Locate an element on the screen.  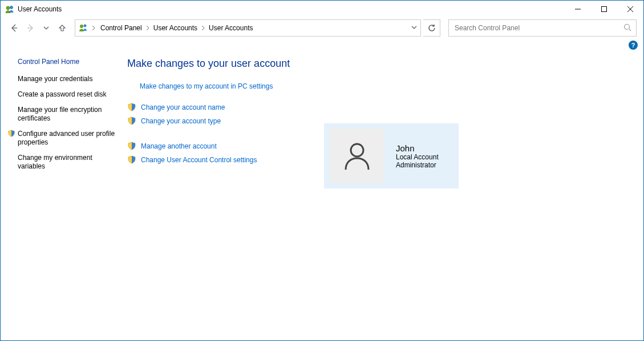
forward-button is located at coordinates (30, 28).